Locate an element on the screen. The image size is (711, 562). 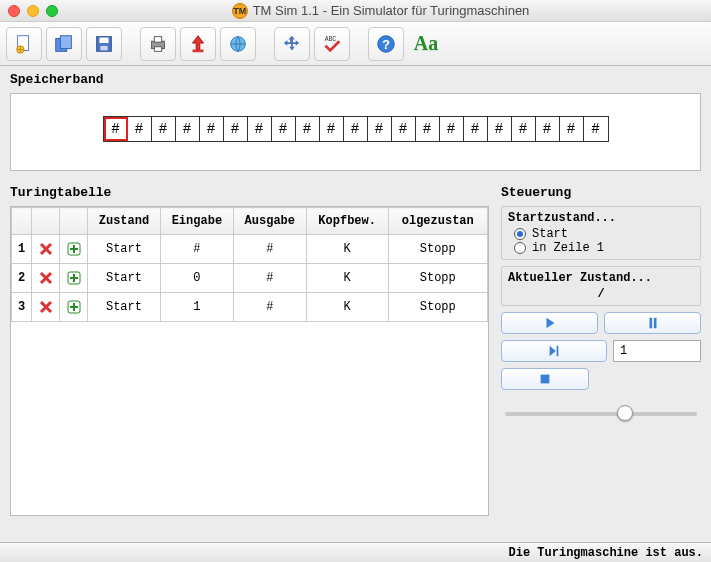
titlebar: TM TM Sim 1.1 - Ein Simulator für Turing… is located at coordinates (356, 11).